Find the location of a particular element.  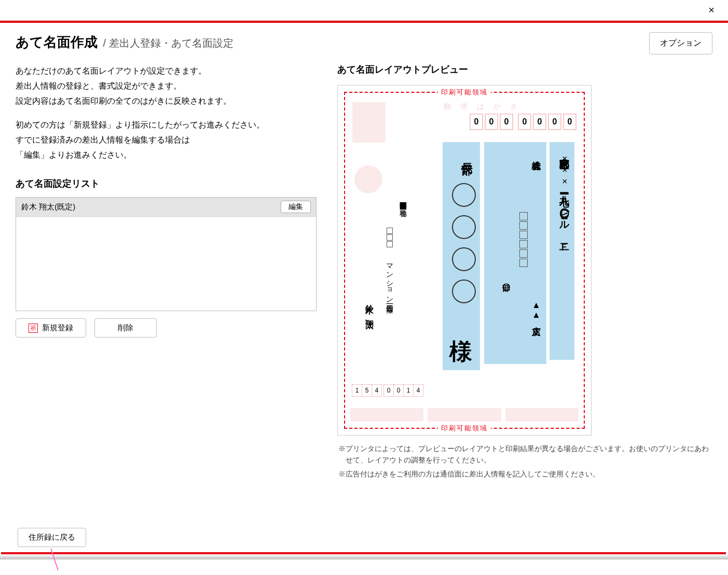

sender-address-line1: 東京都世田谷区新町〇丁目△番地 is located at coordinates (403, 200).